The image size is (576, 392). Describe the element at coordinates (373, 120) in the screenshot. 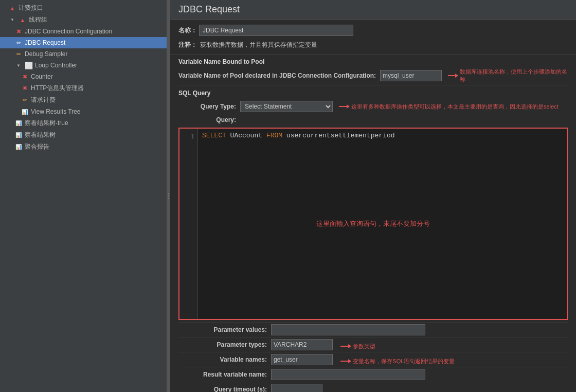

I see `query-label-row: Query:` at that location.